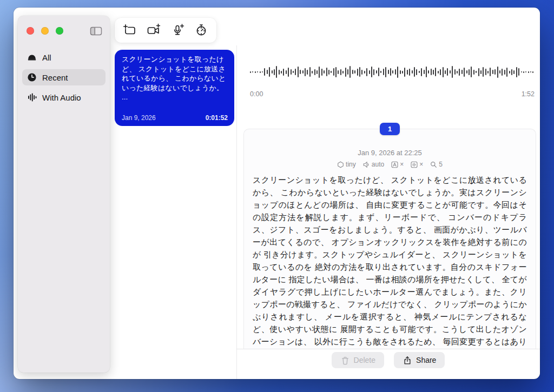  I want to click on share-button: Share, so click(419, 360).